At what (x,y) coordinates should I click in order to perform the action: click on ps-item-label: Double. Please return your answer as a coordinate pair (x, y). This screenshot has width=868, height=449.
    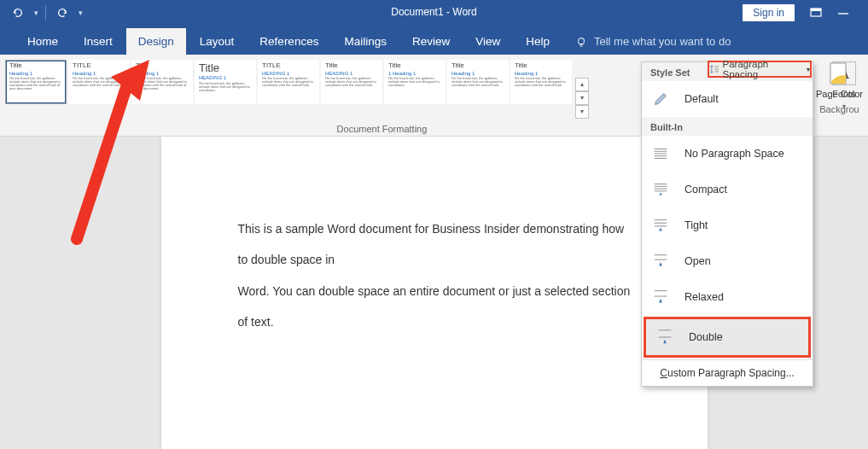
    Looking at the image, I should click on (706, 337).